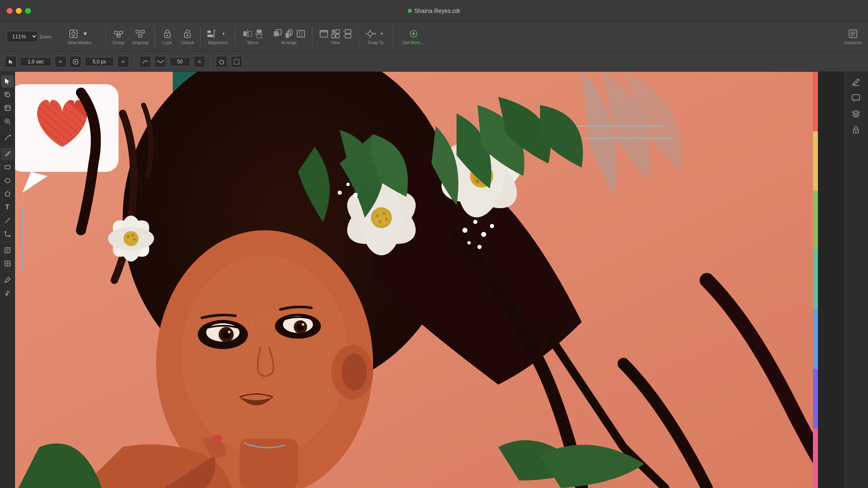 This screenshot has width=868, height=488. What do you see at coordinates (8, 234) in the screenshot?
I see `connector-tool` at bounding box center [8, 234].